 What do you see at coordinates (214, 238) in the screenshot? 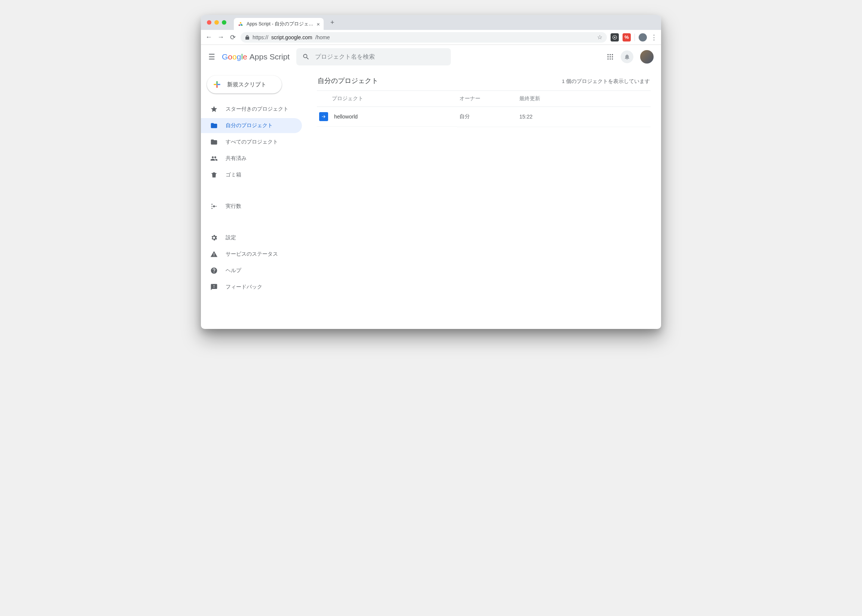
I see `gear-icon` at bounding box center [214, 238].